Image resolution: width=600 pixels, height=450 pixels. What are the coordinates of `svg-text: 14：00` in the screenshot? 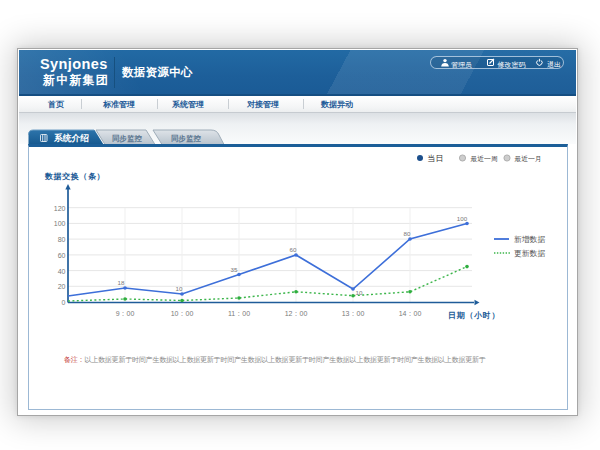 It's located at (410, 314).